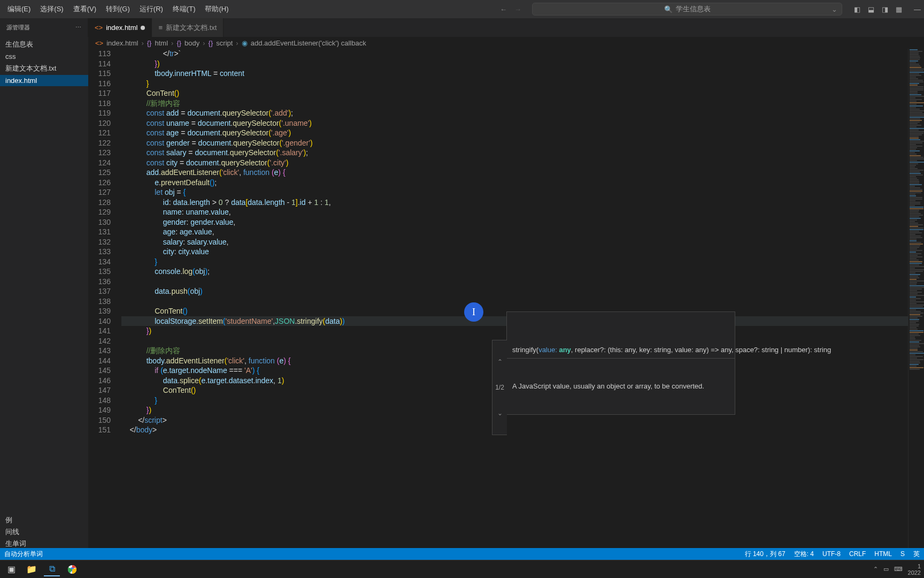  What do you see at coordinates (917, 554) in the screenshot?
I see `ime-lang: 英` at bounding box center [917, 554].